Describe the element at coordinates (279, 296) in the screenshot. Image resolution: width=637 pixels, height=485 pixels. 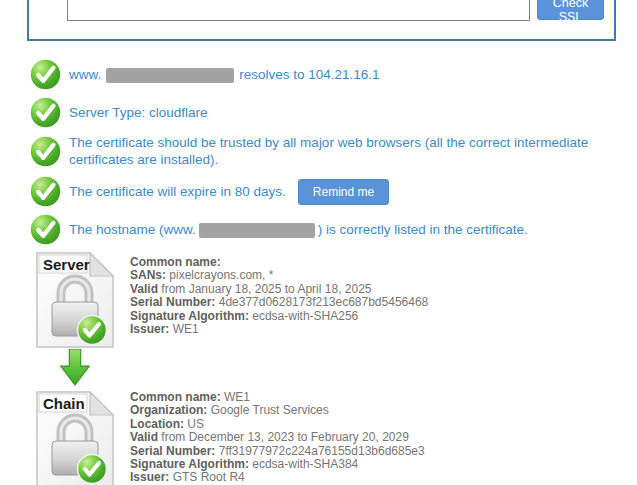
I see `server-certificate-details: Common name: SANs: pixelcrayons.com, * V…` at that location.